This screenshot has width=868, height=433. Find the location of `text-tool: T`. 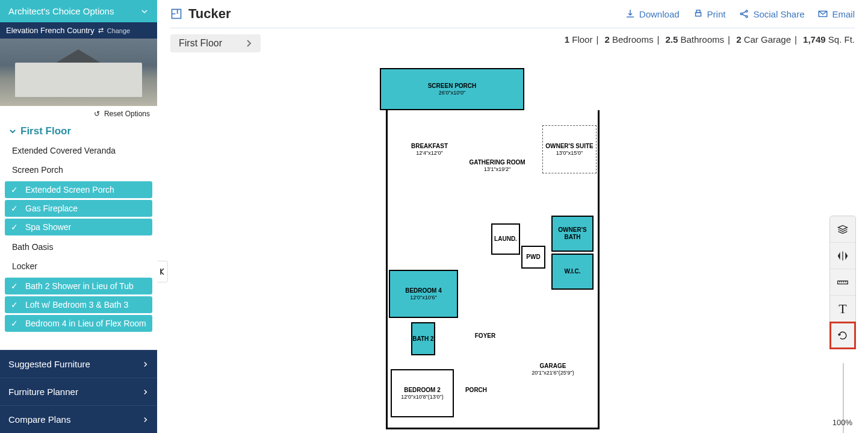

text-tool: T is located at coordinates (843, 309).